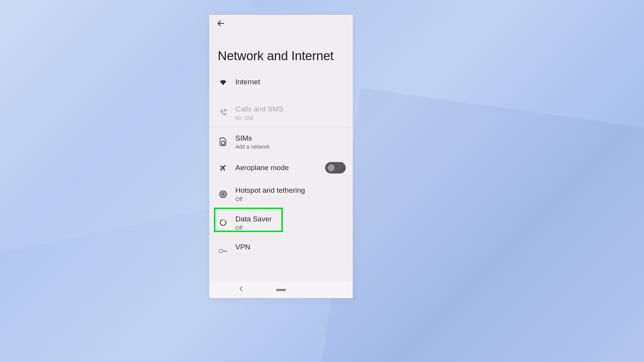 The image size is (644, 362). What do you see at coordinates (331, 168) in the screenshot?
I see `toggle-knob` at bounding box center [331, 168].